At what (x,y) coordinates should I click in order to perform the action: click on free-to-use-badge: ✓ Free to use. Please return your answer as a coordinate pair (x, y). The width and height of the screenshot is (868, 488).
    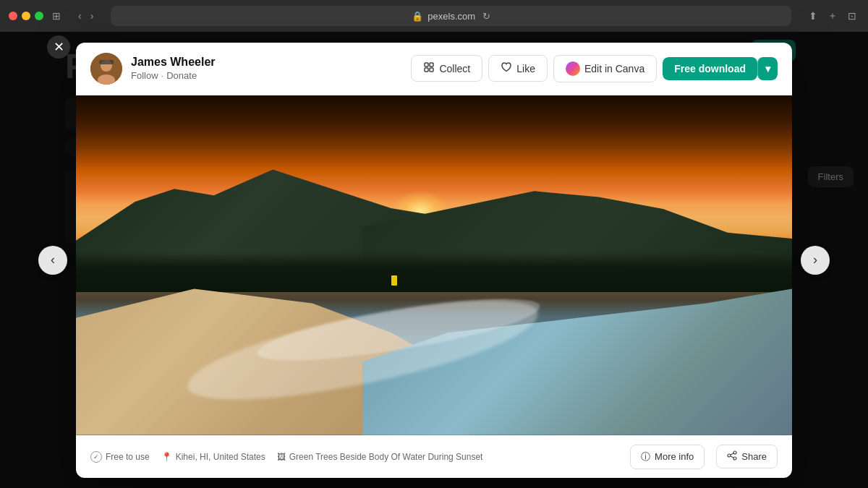
    Looking at the image, I should click on (120, 457).